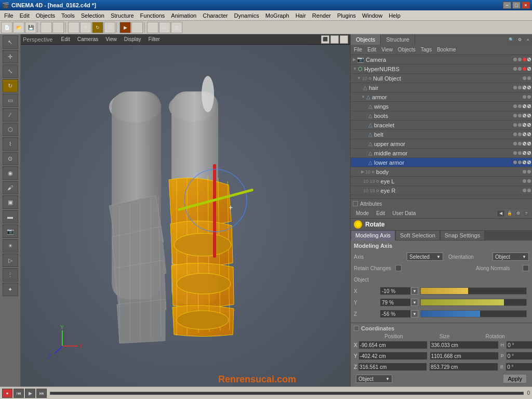 The width and height of the screenshot is (532, 399). I want to click on z-value-box: -56 %, so click(395, 314).